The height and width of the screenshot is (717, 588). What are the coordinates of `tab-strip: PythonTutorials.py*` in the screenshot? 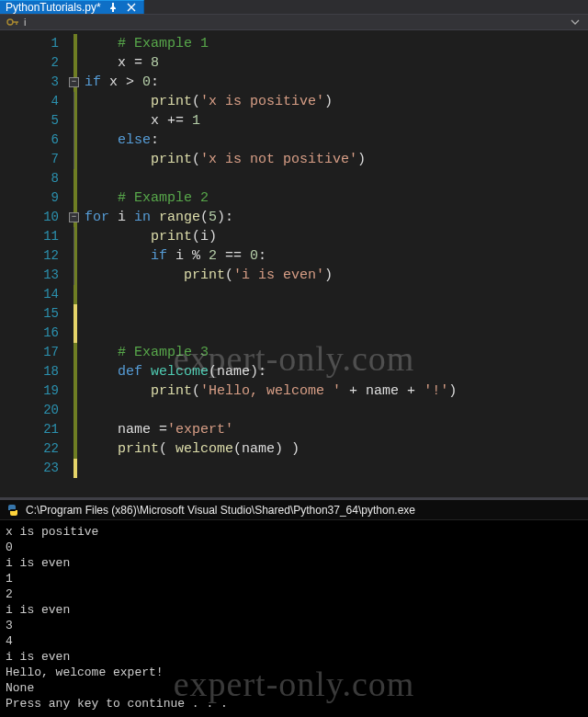 It's located at (294, 7).